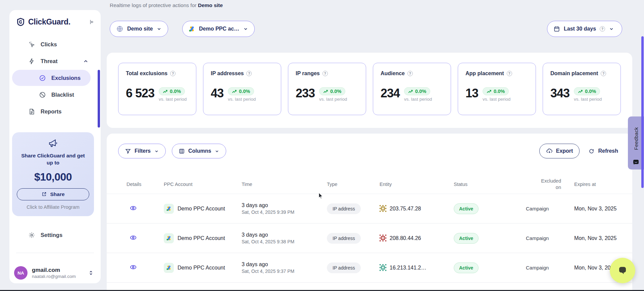 Image resolution: width=644 pixels, height=291 pixels. What do you see at coordinates (86, 61) in the screenshot?
I see `chevron-up-icon` at bounding box center [86, 61].